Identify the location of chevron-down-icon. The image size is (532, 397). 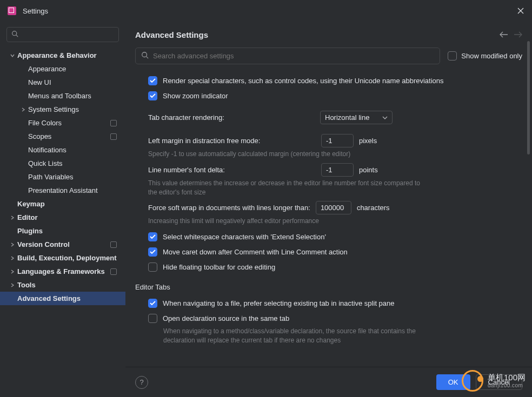
(385, 118).